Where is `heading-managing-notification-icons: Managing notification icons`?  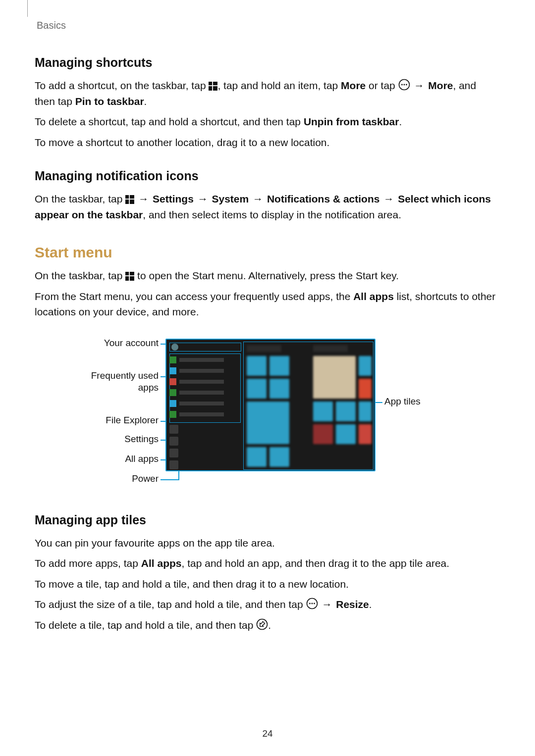
heading-managing-notification-icons: Managing notification icons is located at coordinates (267, 176).